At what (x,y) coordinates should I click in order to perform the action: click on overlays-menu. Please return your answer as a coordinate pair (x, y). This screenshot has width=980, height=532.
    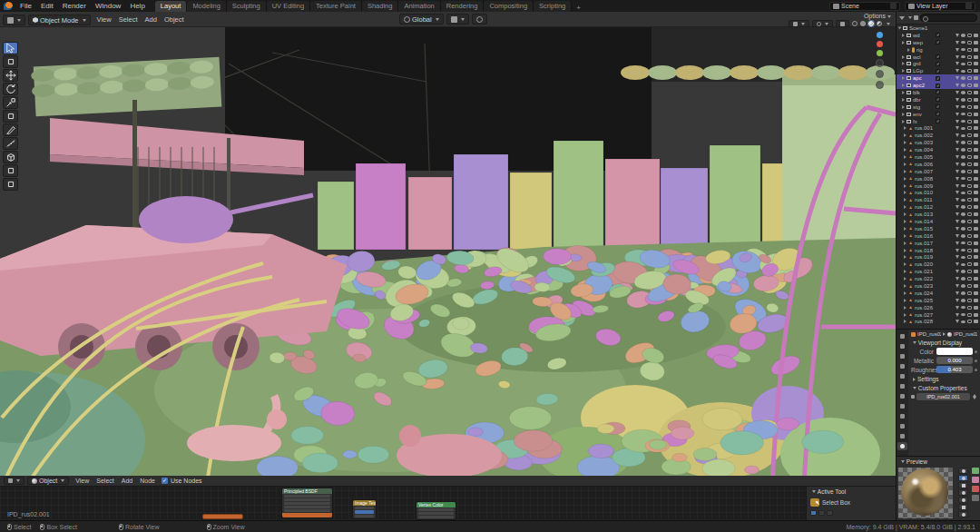
    Looking at the image, I should click on (822, 24).